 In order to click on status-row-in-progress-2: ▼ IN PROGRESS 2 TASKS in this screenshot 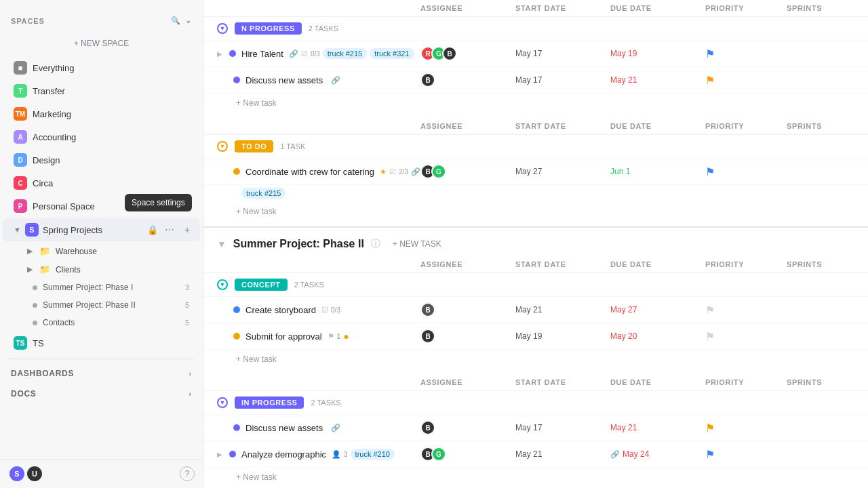, I will do `click(536, 403)`.